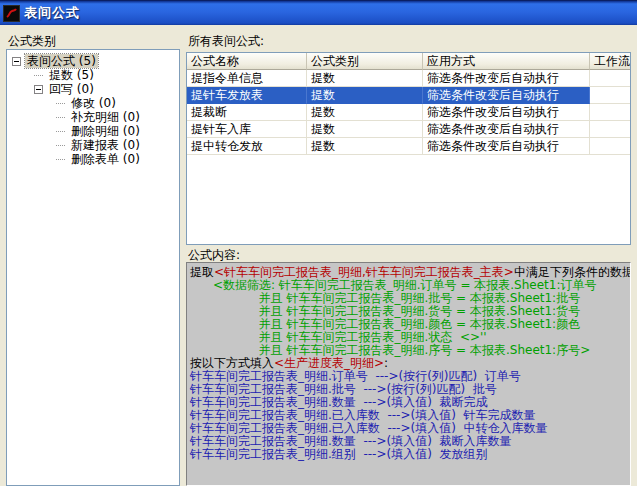 The height and width of the screenshot is (486, 637). What do you see at coordinates (385, 298) in the screenshot?
I see `formula-text-segment: 并且 针车车间完工报告表_明细.批号 = 本报表.Sheet1:批号` at bounding box center [385, 298].